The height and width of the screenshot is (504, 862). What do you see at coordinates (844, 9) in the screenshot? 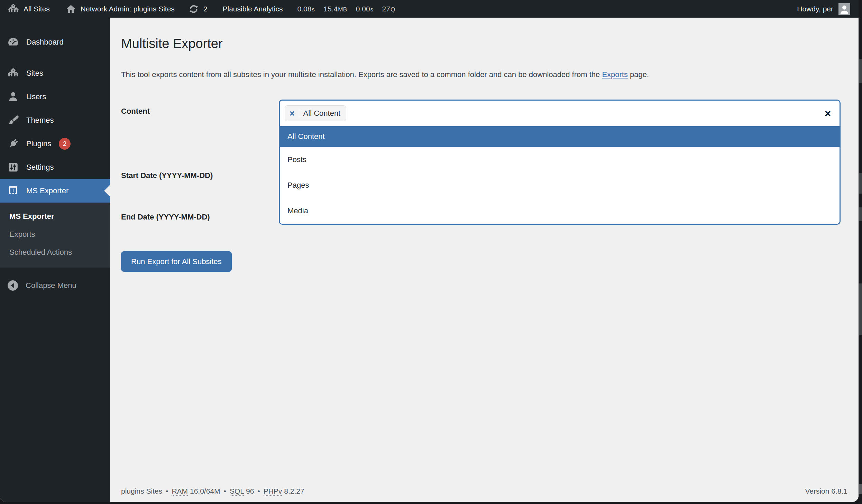
I see `user-avatar` at bounding box center [844, 9].